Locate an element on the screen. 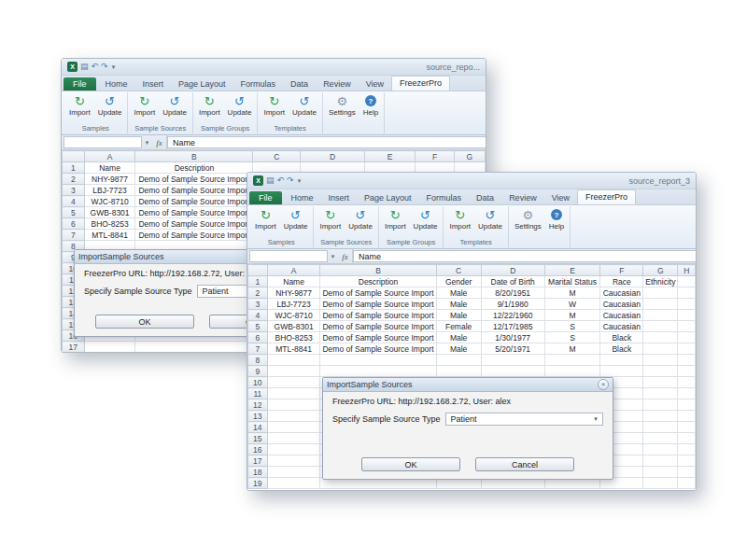  row-header-7: 7 is located at coordinates (74, 235).